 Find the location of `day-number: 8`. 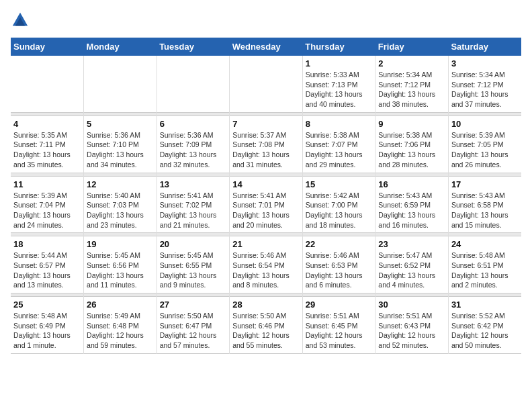

day-number: 8 is located at coordinates (339, 124).